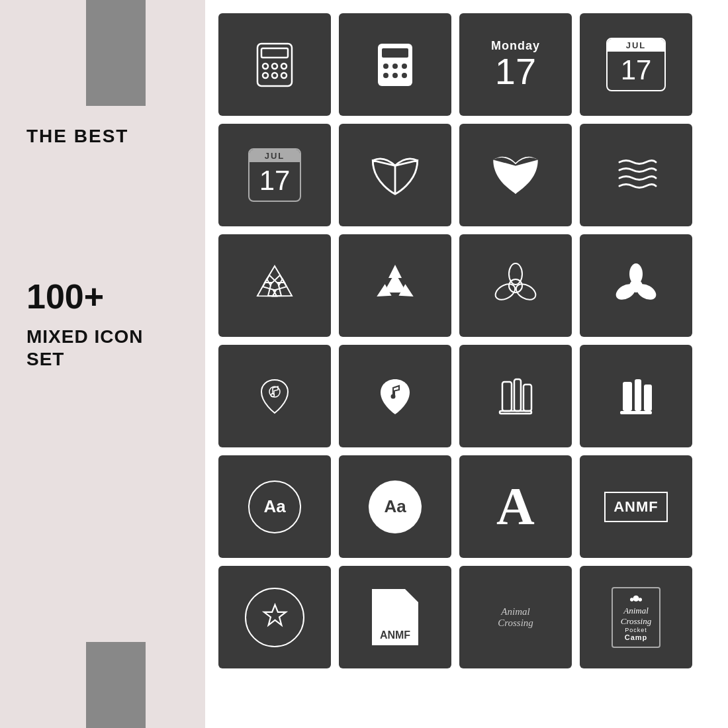 This screenshot has height=728, width=728. I want to click on anmf-file-text: ANMF, so click(395, 635).